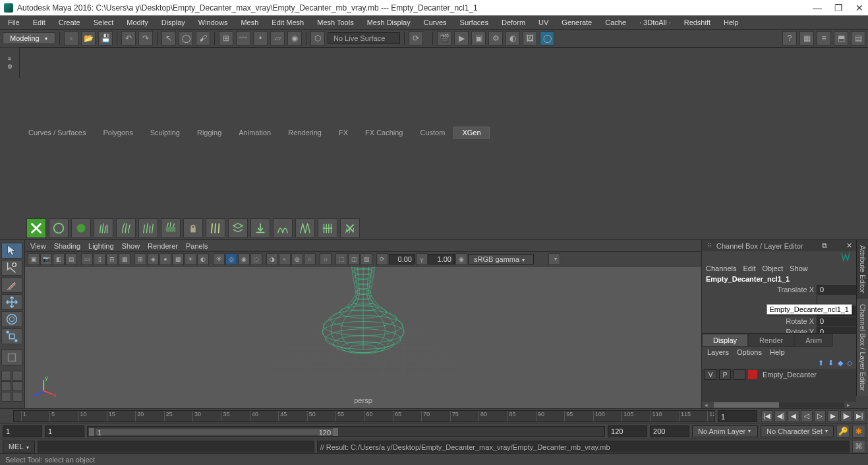 This screenshot has height=465, width=868. What do you see at coordinates (254, 133) in the screenshot?
I see `shelf-tab-animation: Animation` at bounding box center [254, 133].